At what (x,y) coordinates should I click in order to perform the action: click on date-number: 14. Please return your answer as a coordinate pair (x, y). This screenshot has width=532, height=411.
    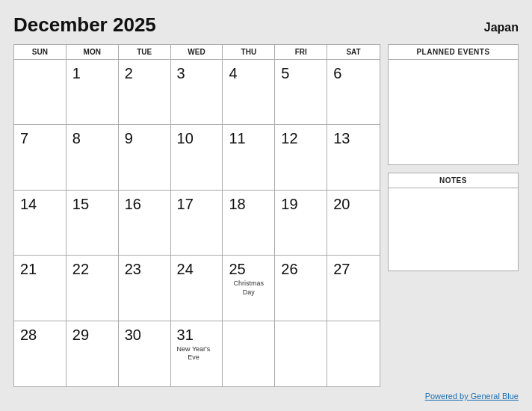
    Looking at the image, I should click on (28, 204).